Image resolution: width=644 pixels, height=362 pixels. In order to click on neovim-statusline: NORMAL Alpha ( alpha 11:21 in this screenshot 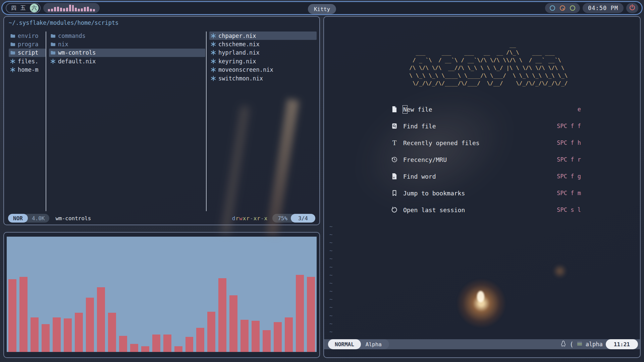, I will do `click(482, 344)`.